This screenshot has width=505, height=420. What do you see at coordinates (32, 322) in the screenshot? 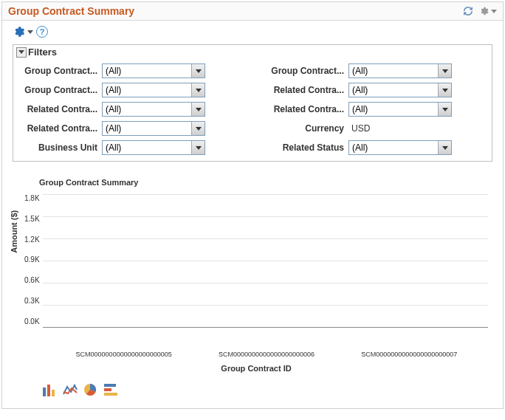
I see `y-tick: 0.0K` at bounding box center [32, 322].